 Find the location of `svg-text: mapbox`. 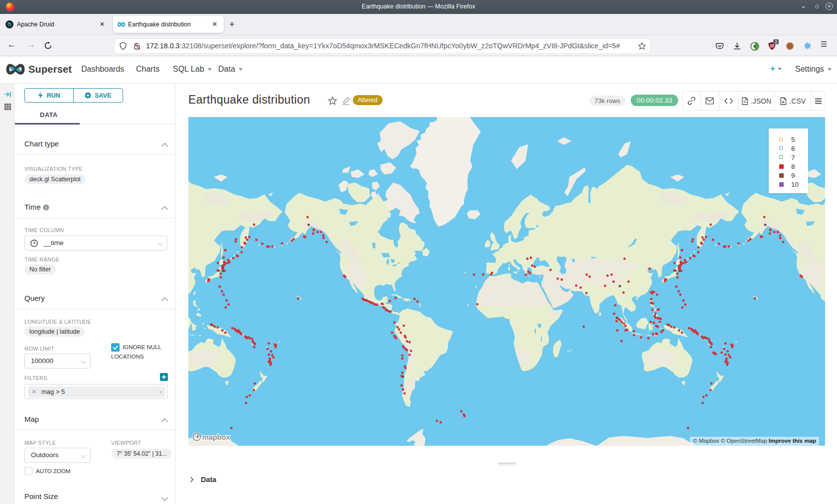

svg-text: mapbox is located at coordinates (216, 437).